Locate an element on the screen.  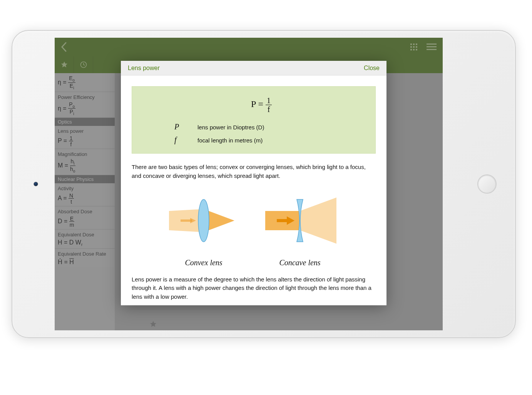
sidebar-formula: M = hiho is located at coordinates (85, 166).